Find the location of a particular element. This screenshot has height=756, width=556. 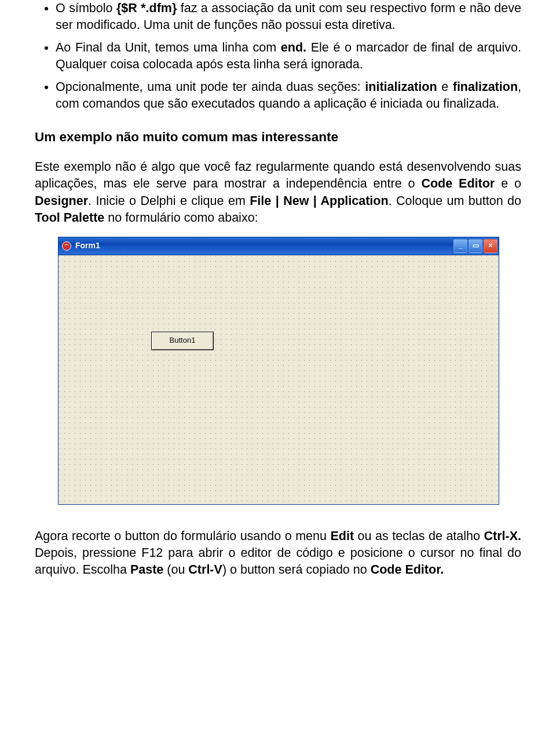

paragraph: Este exemplo não é algo que você faz reg… is located at coordinates (278, 192).